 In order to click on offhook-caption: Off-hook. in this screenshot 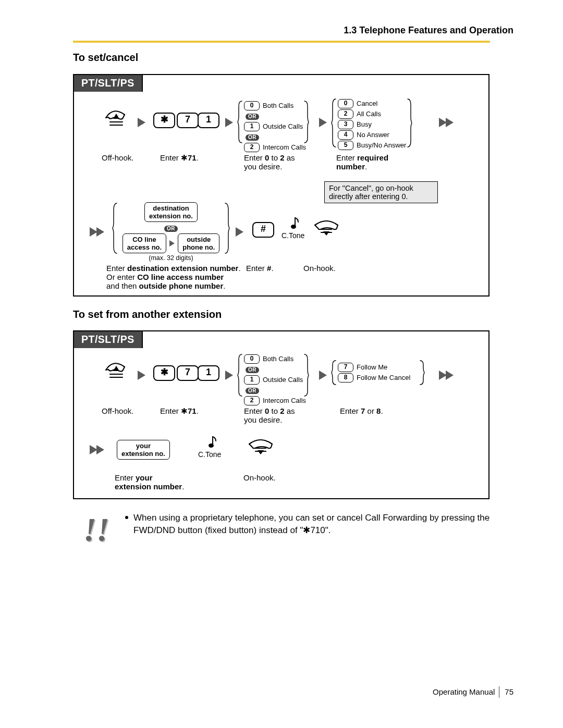, I will do `click(118, 157)`.